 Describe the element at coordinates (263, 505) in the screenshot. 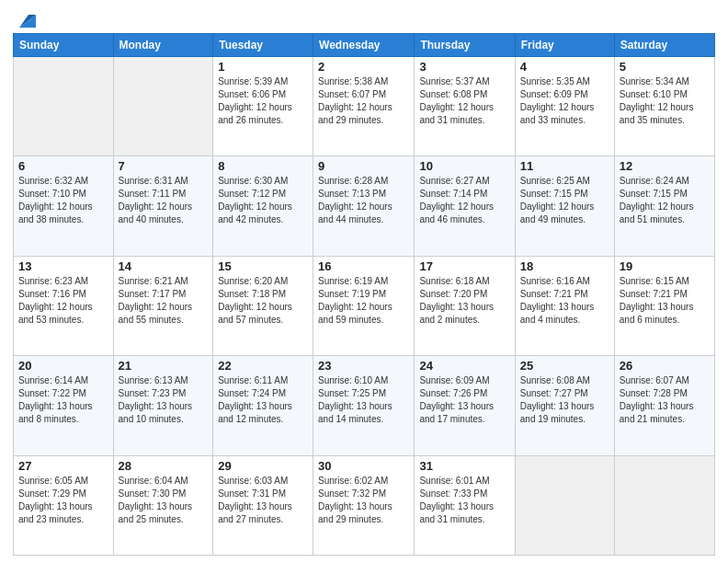

I see `calendar-cell: 29Sunrise: 6:03 AM Sunset: 7:31 PM Dayli…` at that location.